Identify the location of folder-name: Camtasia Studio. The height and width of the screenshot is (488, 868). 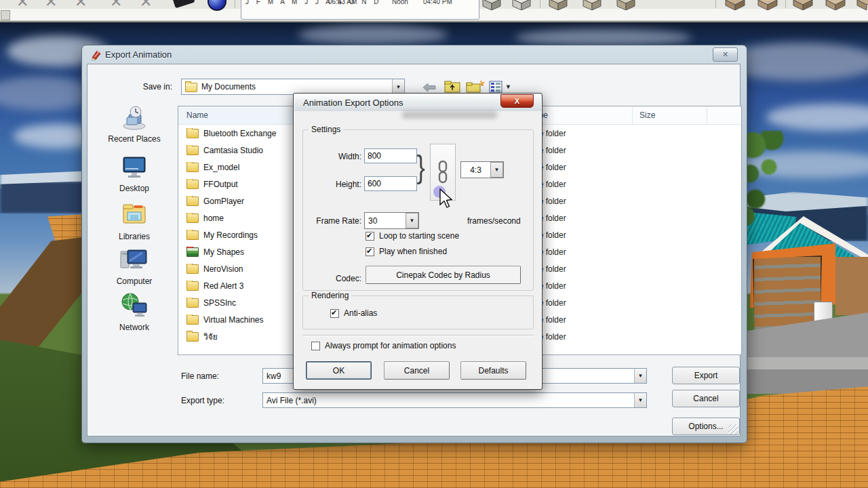
(233, 150).